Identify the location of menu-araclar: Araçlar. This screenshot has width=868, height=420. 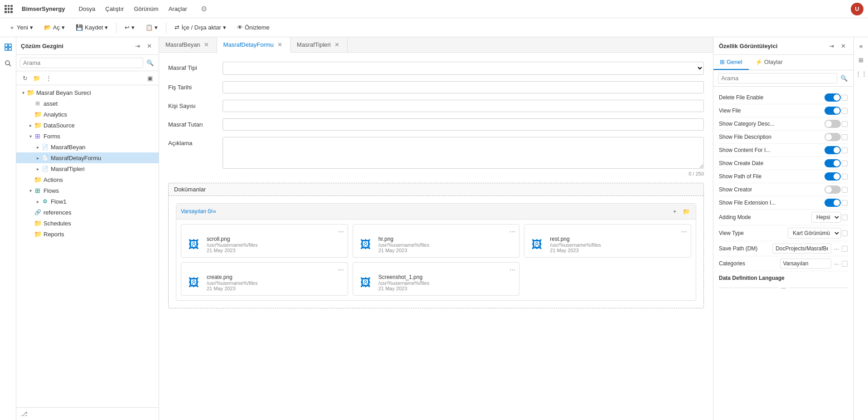
(178, 9).